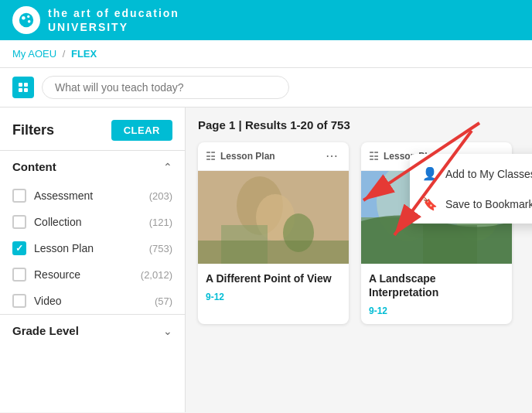 This screenshot has height=413, width=532. What do you see at coordinates (430, 204) in the screenshot?
I see `save-bookmarks-icon: 🔖` at bounding box center [430, 204].